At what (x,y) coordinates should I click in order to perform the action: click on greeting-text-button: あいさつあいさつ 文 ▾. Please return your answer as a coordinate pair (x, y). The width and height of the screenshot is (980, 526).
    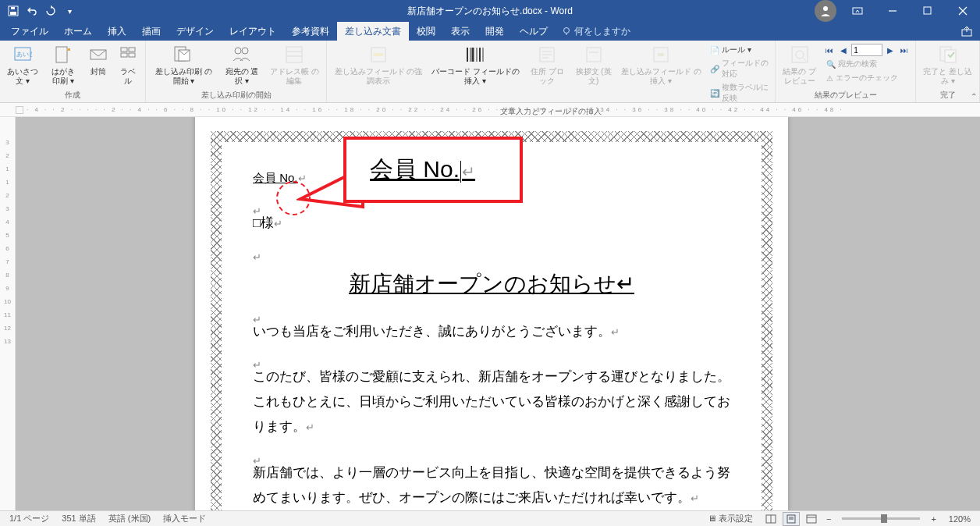
    Looking at the image, I should click on (23, 66).